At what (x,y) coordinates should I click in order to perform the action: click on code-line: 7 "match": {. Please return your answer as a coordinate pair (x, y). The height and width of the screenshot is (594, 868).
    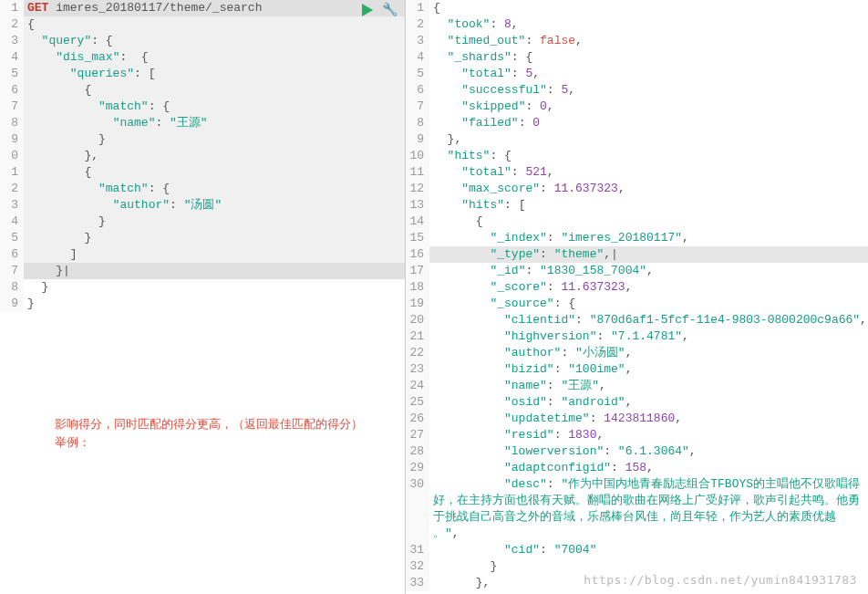
    Looking at the image, I should click on (202, 107).